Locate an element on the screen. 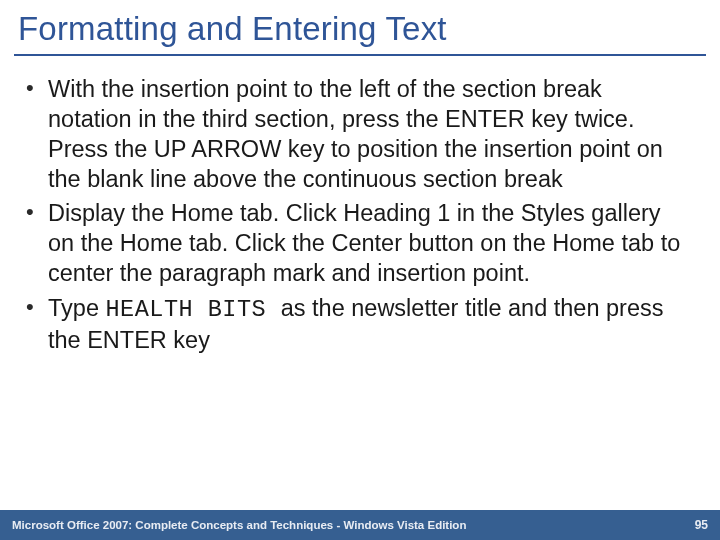  footer-text: Microsoft Office 2007: Complete Concepts… is located at coordinates (239, 525).